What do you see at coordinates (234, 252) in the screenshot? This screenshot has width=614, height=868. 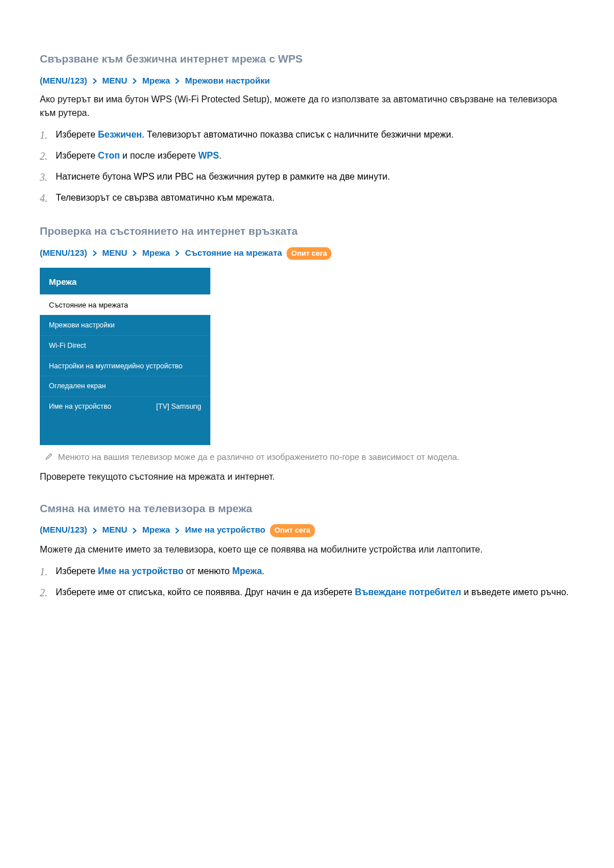 I see `breadcrumb-part: Състояние на мрежата` at bounding box center [234, 252].